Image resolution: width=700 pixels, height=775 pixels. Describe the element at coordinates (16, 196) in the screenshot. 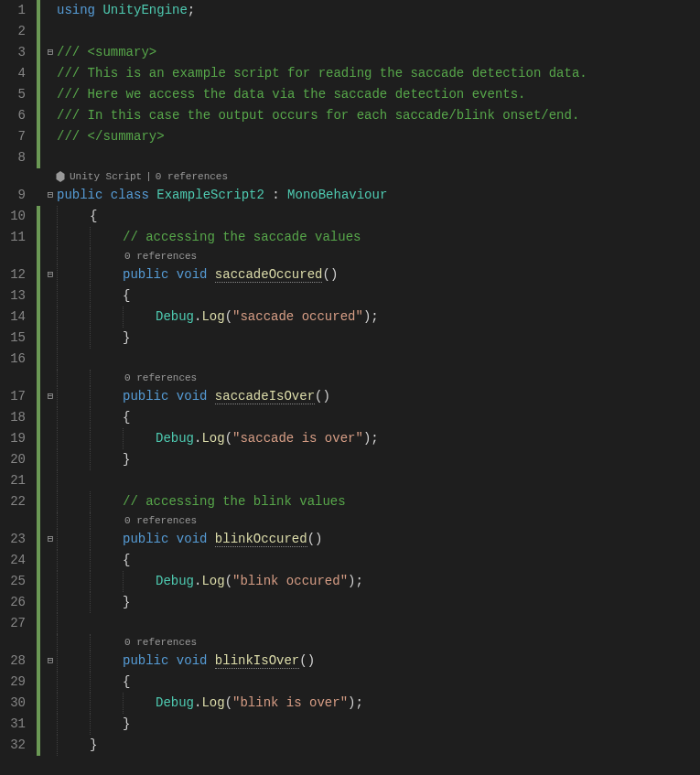

I see `line-number: 9` at that location.